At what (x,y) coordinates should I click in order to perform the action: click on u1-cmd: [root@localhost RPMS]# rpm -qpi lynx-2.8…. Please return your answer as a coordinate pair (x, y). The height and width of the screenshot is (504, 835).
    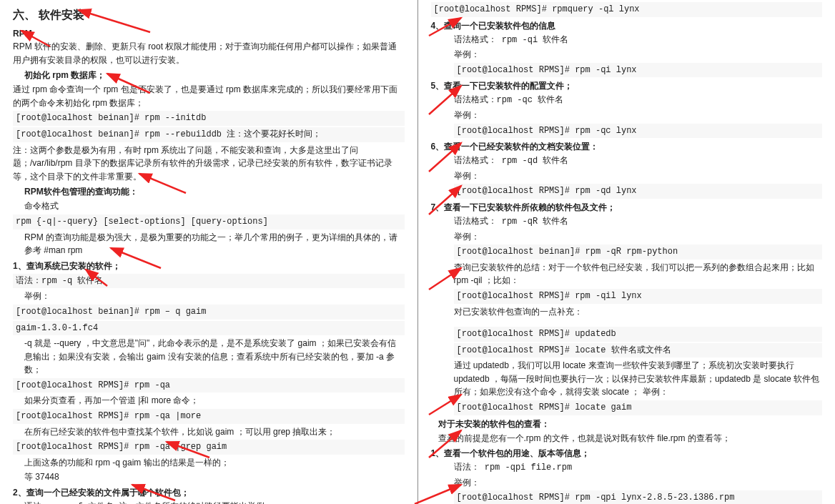
    Looking at the image, I should click on (638, 498).